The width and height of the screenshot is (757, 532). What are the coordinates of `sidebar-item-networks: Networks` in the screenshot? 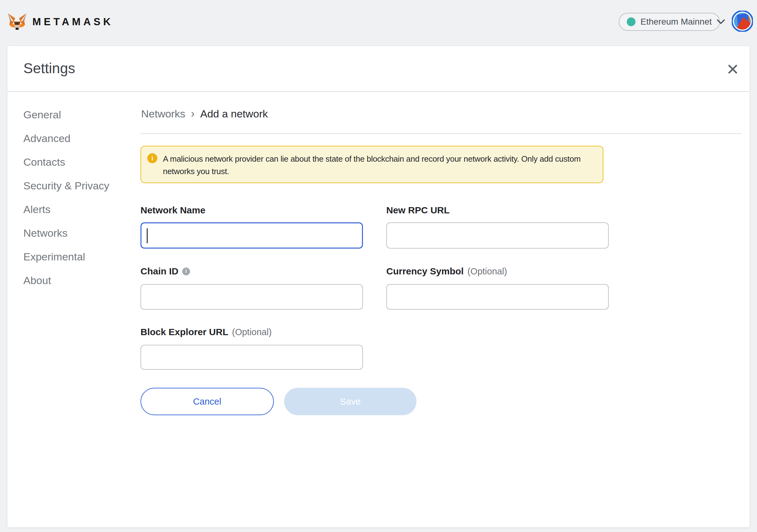 It's located at (75, 233).